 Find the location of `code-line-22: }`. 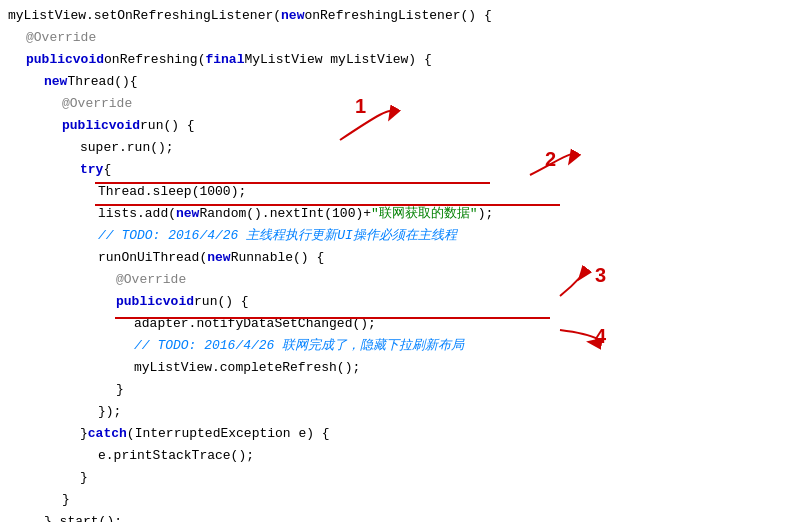

code-line-22: } is located at coordinates (393, 477).